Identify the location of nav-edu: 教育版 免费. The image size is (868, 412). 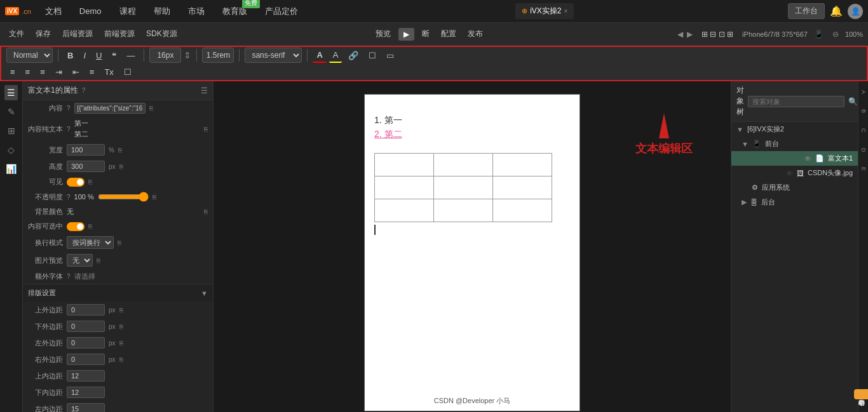
(235, 11).